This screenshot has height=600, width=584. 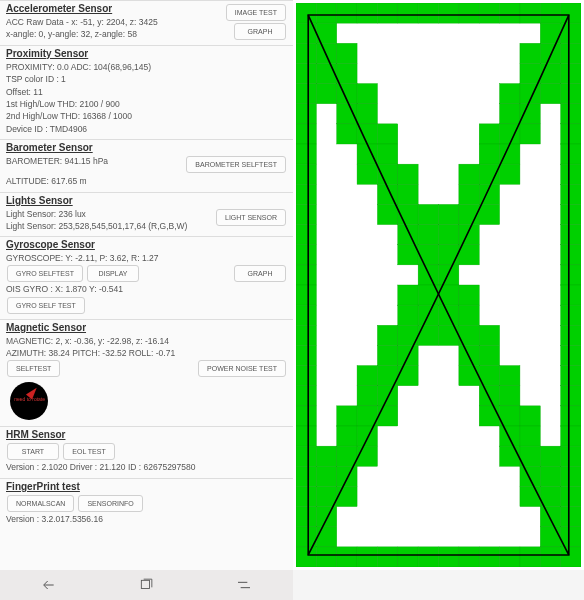 What do you see at coordinates (146, 467) in the screenshot?
I see `hrm-version: Version : 2.1020 Driver : 21.120 ID : 62…` at bounding box center [146, 467].